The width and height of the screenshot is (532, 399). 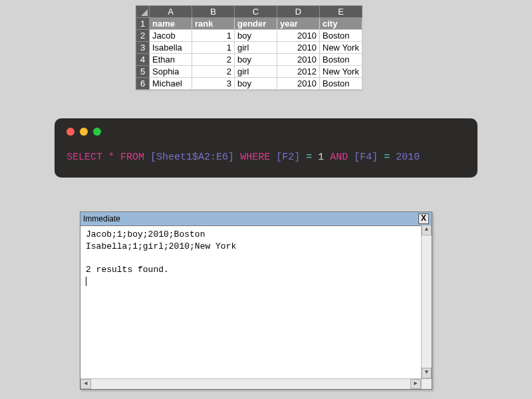 I want to click on cell: 2012, so click(x=299, y=72).